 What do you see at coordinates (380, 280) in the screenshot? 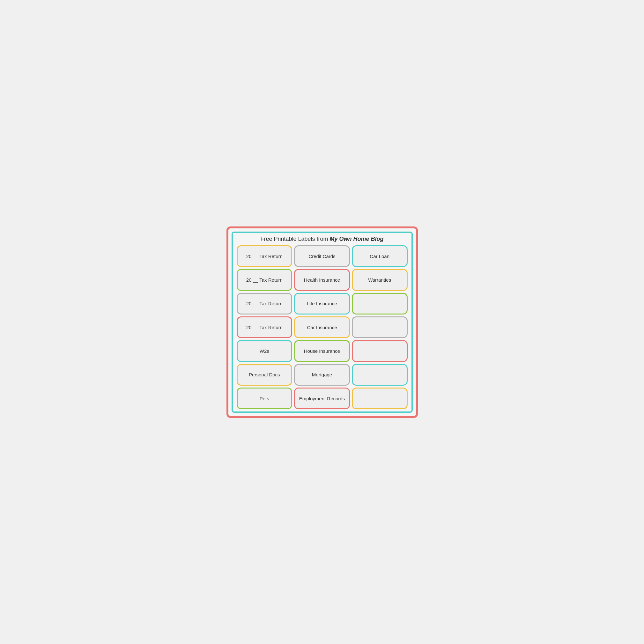
I see `label-card: Warranties` at bounding box center [380, 280].